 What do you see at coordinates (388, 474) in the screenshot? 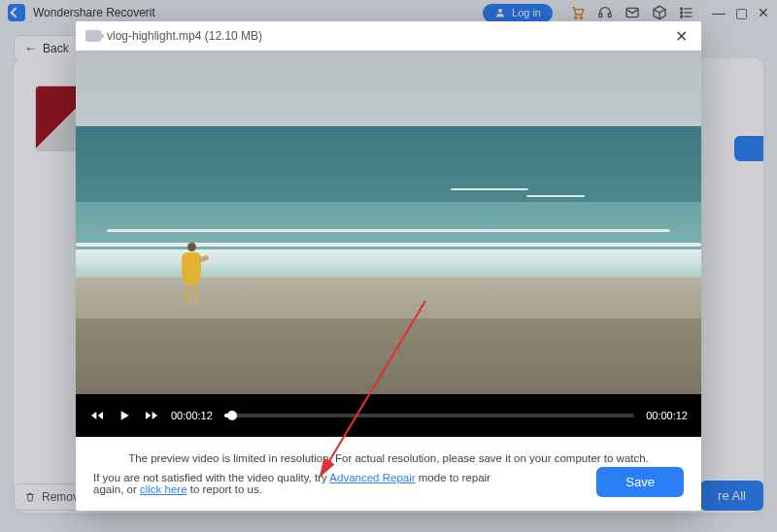
I see `modal-footer: The preview video is limited in resoluti…` at bounding box center [388, 474].